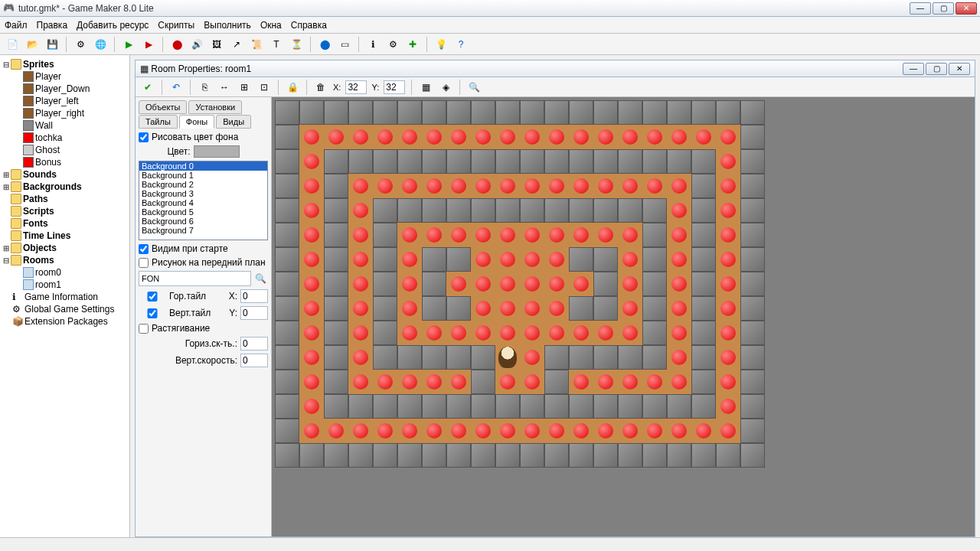 The image size is (980, 551). Describe the element at coordinates (204, 166) in the screenshot. I see `bg-list-item: Background 0` at that location.